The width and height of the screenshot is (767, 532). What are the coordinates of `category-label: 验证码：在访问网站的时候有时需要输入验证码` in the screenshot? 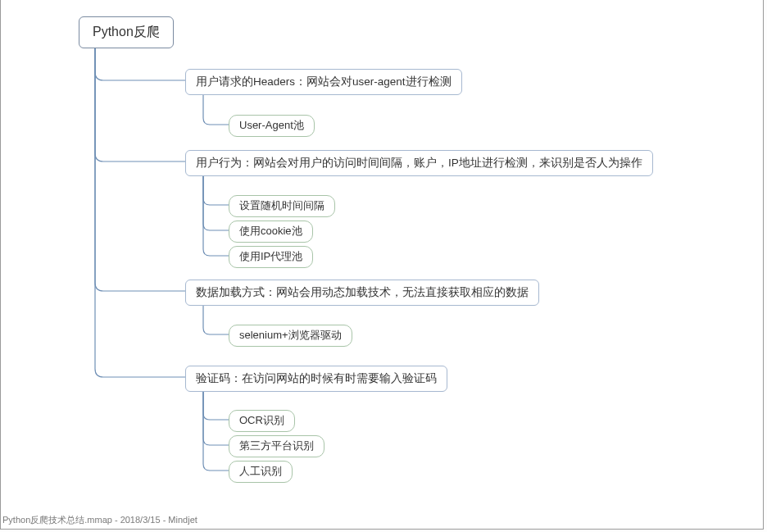 It's located at (316, 379).